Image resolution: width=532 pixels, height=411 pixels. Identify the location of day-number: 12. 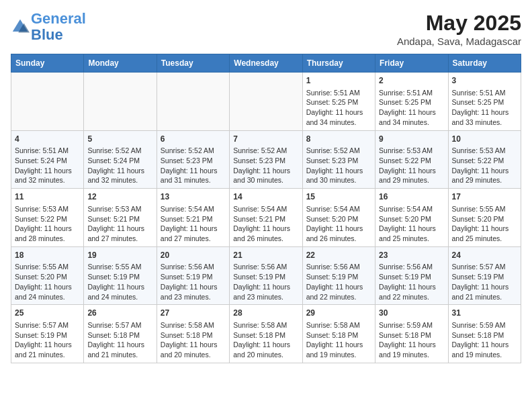
(120, 197).